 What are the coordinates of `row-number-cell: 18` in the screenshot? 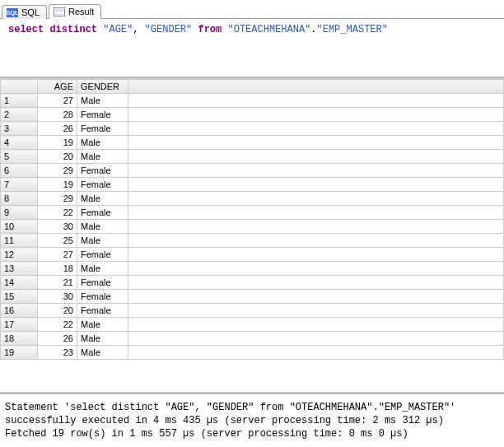 It's located at (20, 339).